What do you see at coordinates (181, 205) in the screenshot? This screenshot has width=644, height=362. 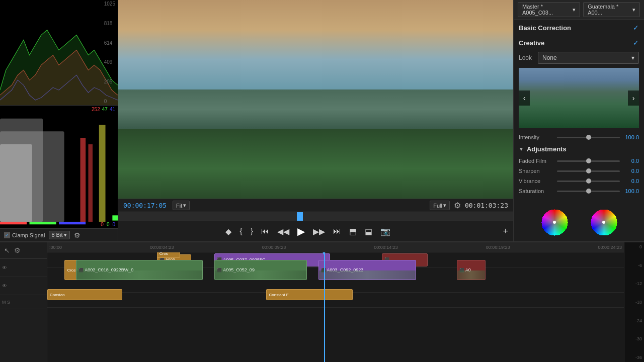 I see `fit-dropdown: Fit ▾` at bounding box center [181, 205].